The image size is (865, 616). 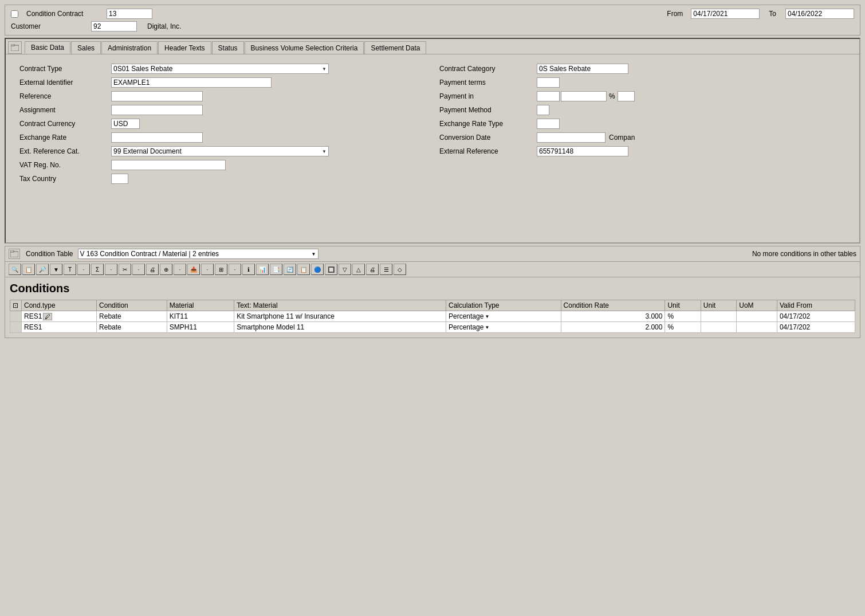 What do you see at coordinates (340, 306) in the screenshot?
I see `col-header-text-material: Text: Material` at bounding box center [340, 306].